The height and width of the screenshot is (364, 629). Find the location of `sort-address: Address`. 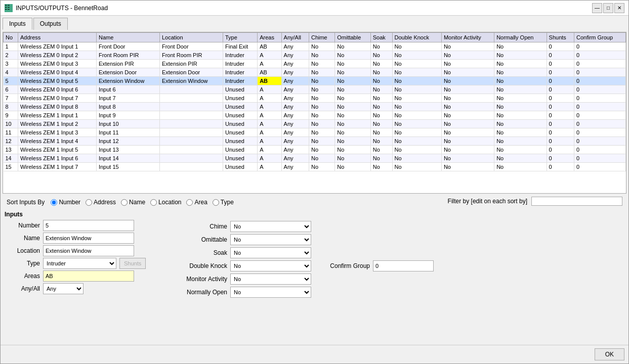

sort-address: Address is located at coordinates (101, 202).